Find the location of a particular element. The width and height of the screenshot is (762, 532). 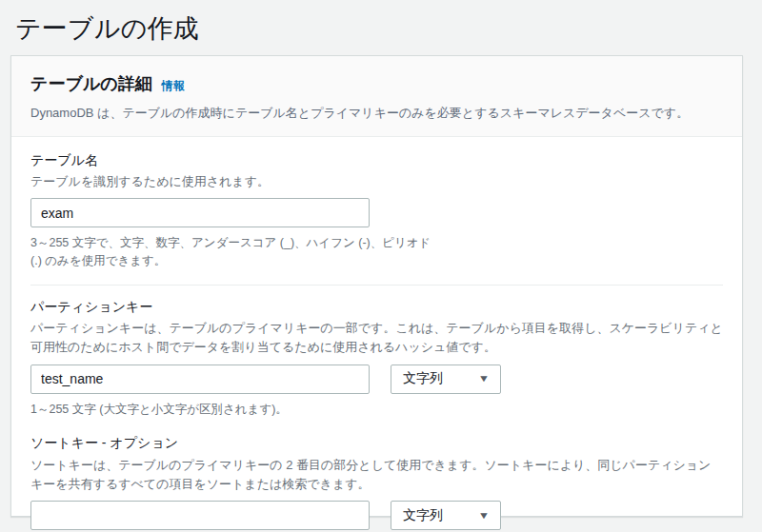

info-link: 情報 is located at coordinates (173, 86).